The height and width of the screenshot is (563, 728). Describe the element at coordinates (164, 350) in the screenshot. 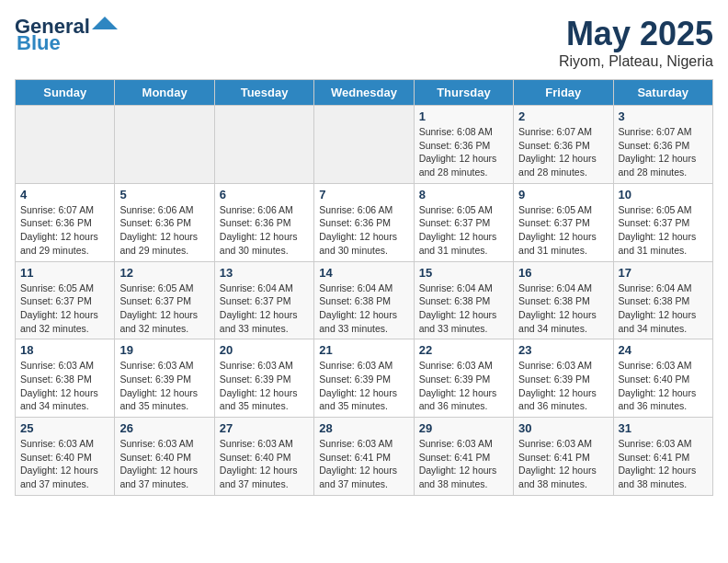

I see `day-number: 19` at that location.